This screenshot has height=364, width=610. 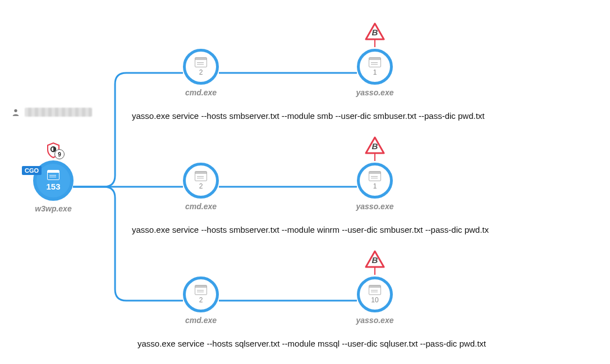 What do you see at coordinates (201, 301) in the screenshot?
I see `node-cmd-3: 2 cmd.exe` at bounding box center [201, 301].